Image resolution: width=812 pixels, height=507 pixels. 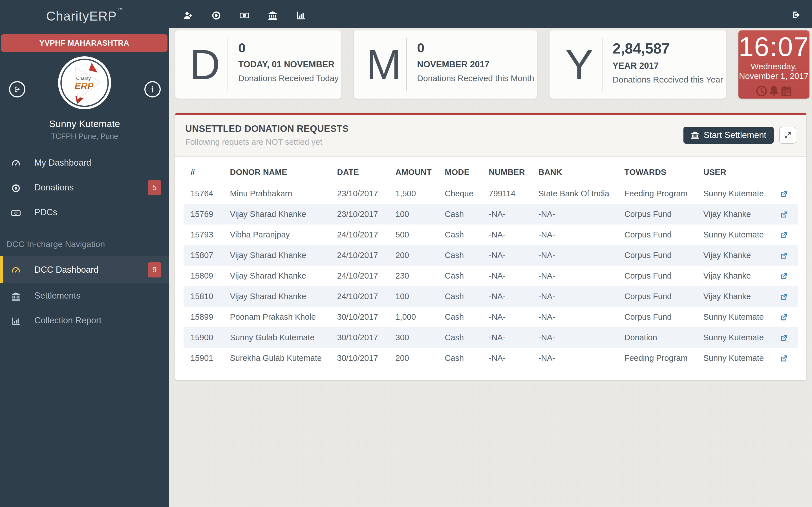 I want to click on clock-time: 16:07, so click(x=774, y=47).